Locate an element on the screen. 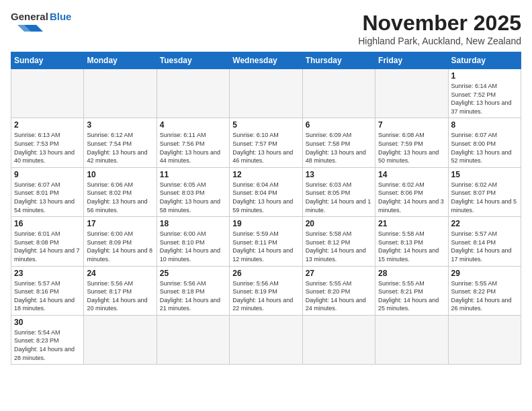 The width and height of the screenshot is (532, 411). cell-content: Sunrise: 6:02 AMSunset: 8:07 PMDaylight:… is located at coordinates (485, 197).